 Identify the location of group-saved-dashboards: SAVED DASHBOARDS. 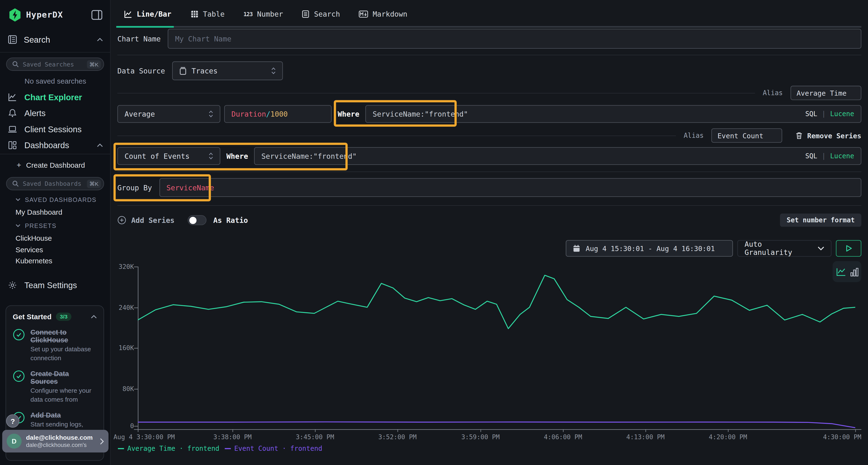
(56, 200).